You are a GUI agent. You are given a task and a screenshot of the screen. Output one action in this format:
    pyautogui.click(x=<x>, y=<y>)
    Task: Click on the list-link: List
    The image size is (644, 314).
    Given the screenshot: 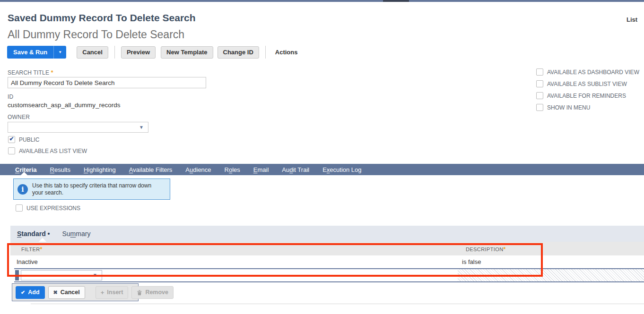 What is the action you would take?
    pyautogui.click(x=632, y=20)
    